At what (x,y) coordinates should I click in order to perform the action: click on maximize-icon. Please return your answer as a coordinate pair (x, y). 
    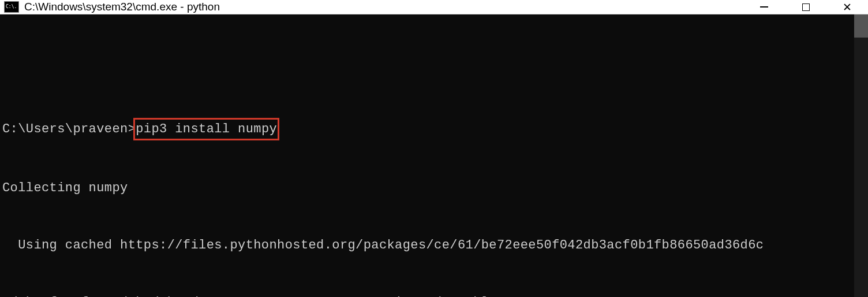
    Looking at the image, I should click on (806, 7).